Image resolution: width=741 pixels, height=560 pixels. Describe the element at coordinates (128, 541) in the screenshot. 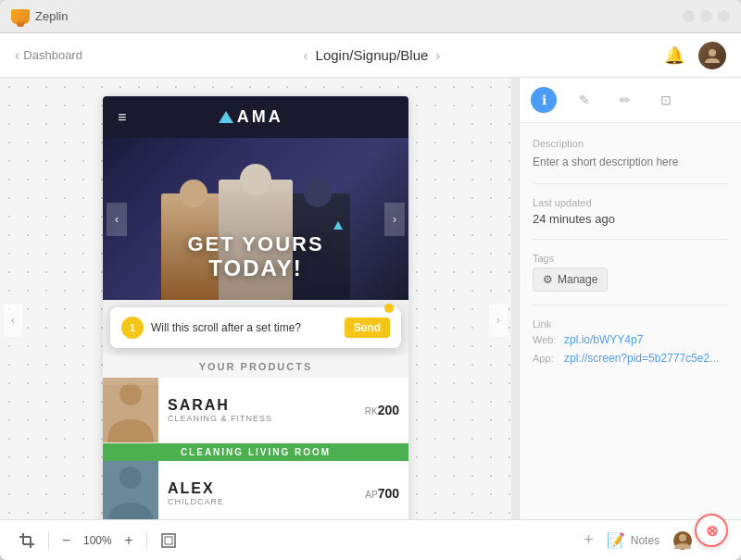

I see `zoom-in-button: +` at that location.